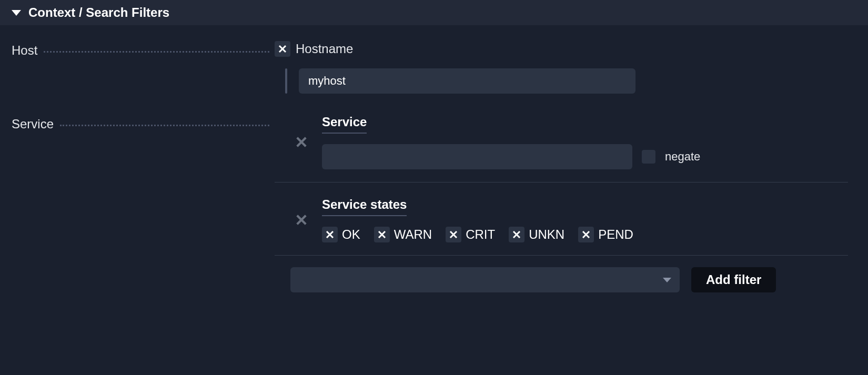 Image resolution: width=868 pixels, height=375 pixels. What do you see at coordinates (301, 142) in the screenshot?
I see `remove-service-filter-button` at bounding box center [301, 142].